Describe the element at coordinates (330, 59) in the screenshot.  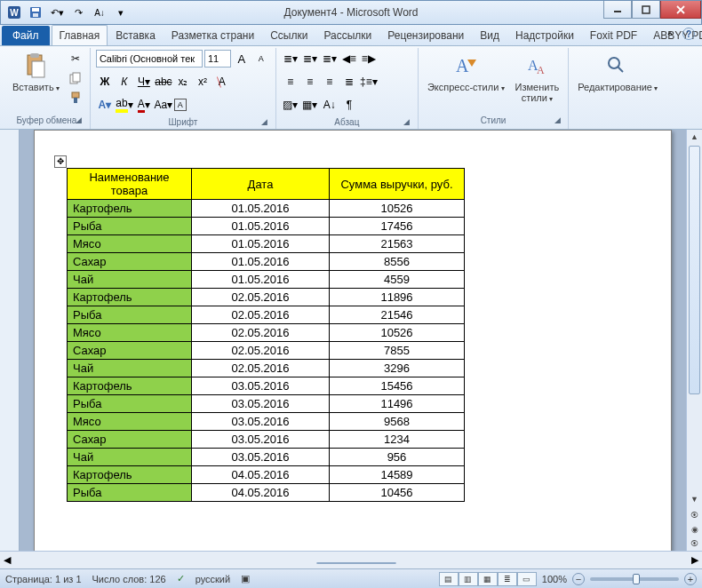
I see `multilevel-icon: ≣▾` at that location.